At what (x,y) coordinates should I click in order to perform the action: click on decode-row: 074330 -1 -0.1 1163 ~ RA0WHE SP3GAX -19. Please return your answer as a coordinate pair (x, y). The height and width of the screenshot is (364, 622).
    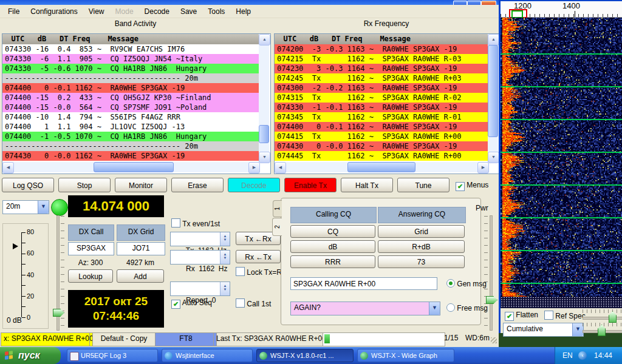
    Looking at the image, I should click on (381, 107).